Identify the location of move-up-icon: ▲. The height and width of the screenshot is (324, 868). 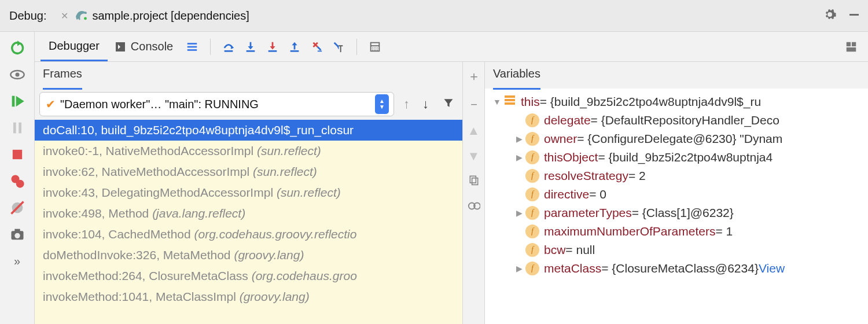
(474, 131).